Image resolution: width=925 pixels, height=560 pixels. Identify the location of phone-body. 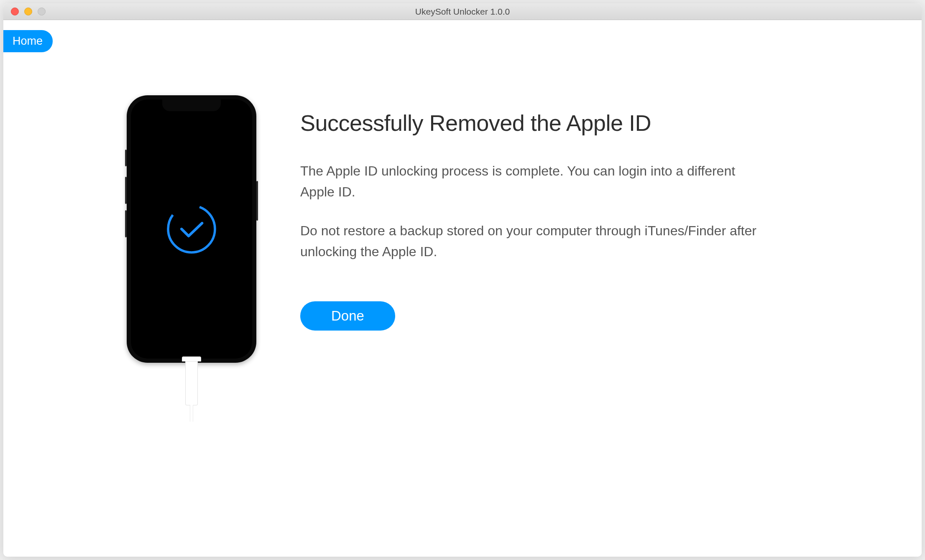
(192, 229).